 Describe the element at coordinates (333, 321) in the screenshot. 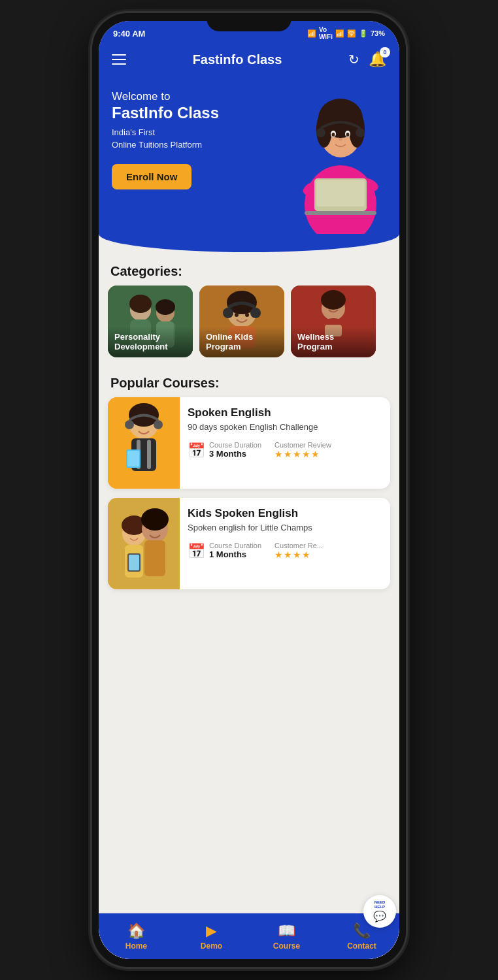

I see `category-card-wellness: WellnessProgram` at that location.